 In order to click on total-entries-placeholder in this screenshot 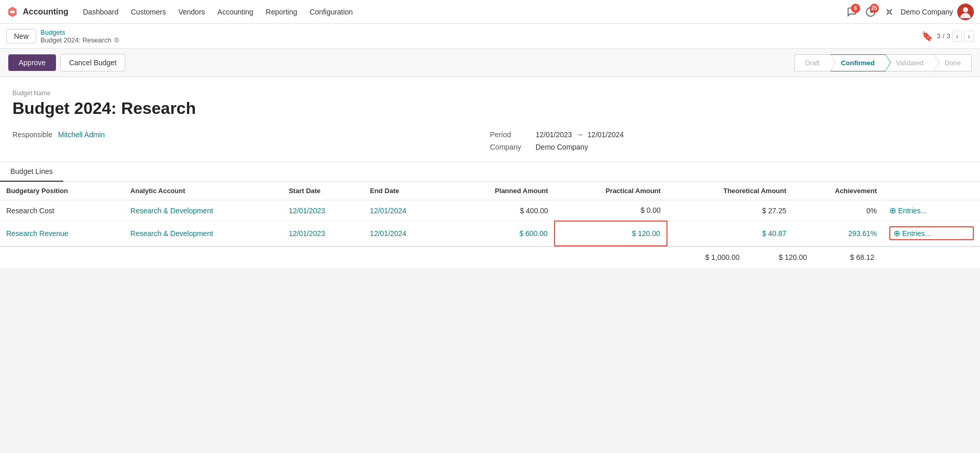, I will do `click(948, 257)`.